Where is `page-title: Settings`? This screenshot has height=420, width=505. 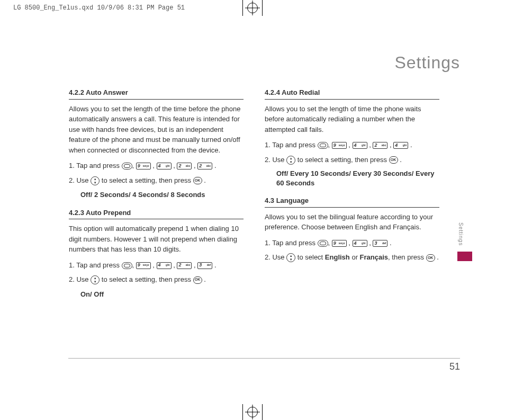 page-title: Settings is located at coordinates (427, 62).